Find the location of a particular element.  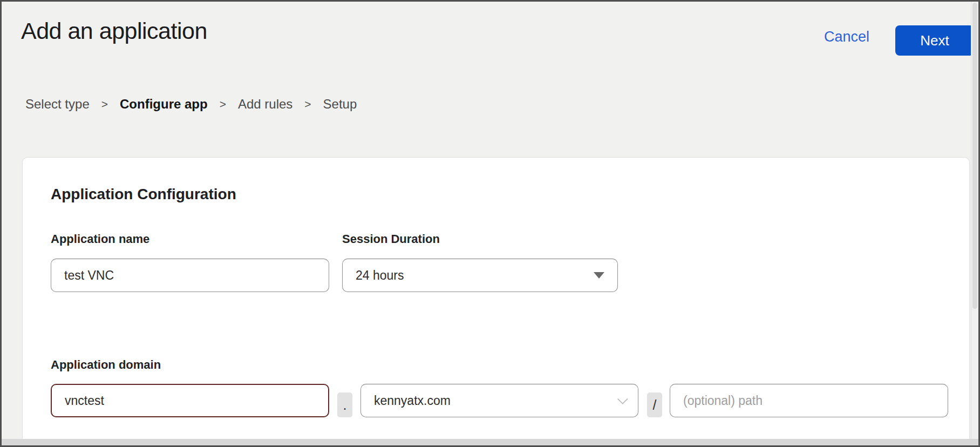

session-duration-select: 24 hours is located at coordinates (480, 275).